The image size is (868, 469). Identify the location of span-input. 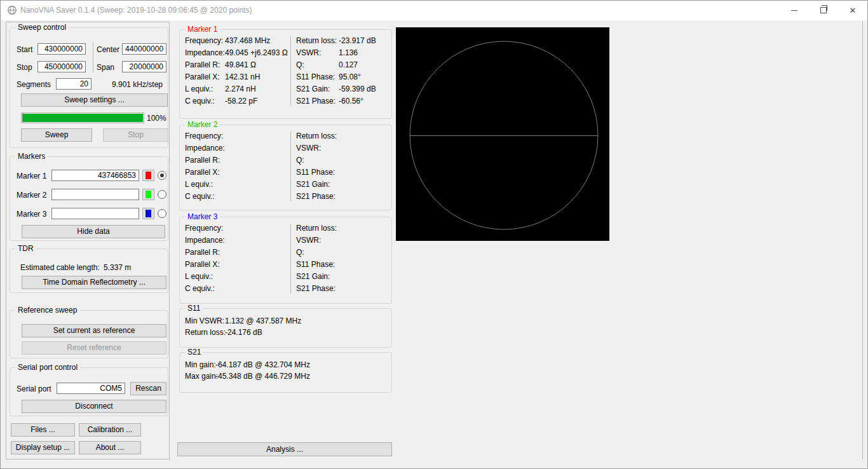
(144, 67).